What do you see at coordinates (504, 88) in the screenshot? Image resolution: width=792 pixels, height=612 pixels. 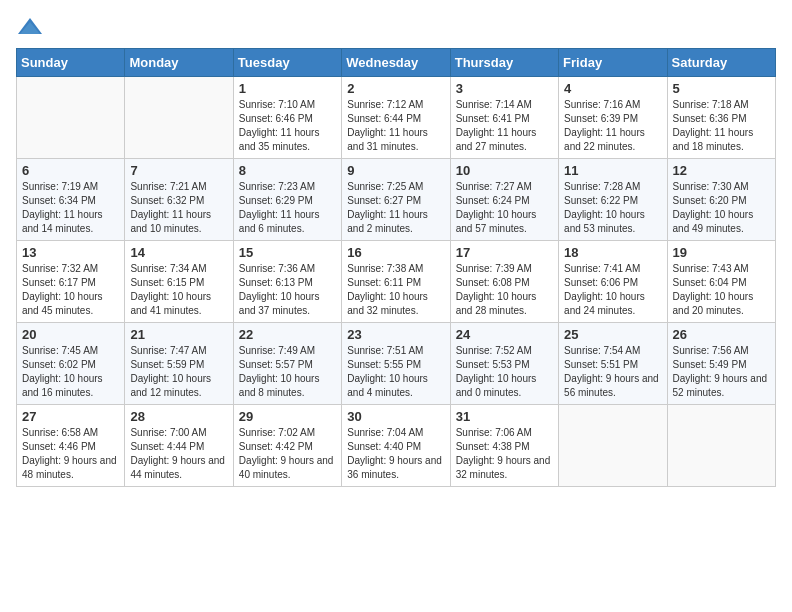 I see `day-number: 3` at bounding box center [504, 88].